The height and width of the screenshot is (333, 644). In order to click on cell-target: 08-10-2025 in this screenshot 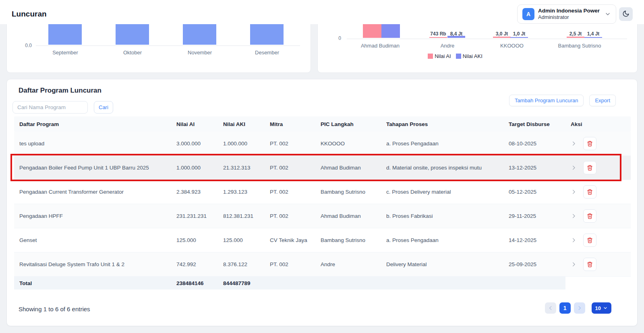, I will do `click(534, 143)`.